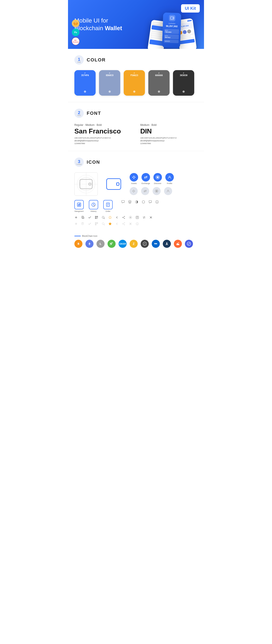 This screenshot has height=644, width=272. Describe the element at coordinates (112, 244) in the screenshot. I see `neo-icon` at that location.